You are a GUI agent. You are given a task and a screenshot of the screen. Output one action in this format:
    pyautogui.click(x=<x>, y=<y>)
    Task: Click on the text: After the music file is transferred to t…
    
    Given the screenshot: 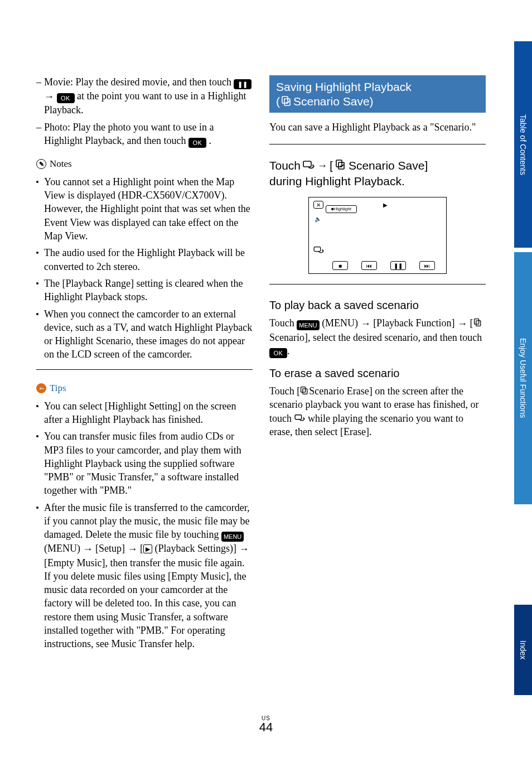 What is the action you would take?
    pyautogui.click(x=147, y=521)
    